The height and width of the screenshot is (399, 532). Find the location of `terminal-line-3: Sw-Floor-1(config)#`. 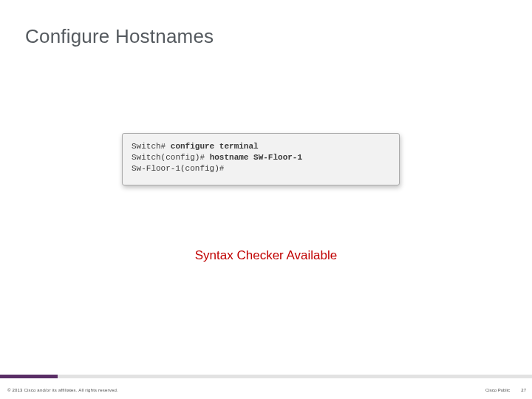

terminal-line-3: Sw-Floor-1(config)# is located at coordinates (261, 168).